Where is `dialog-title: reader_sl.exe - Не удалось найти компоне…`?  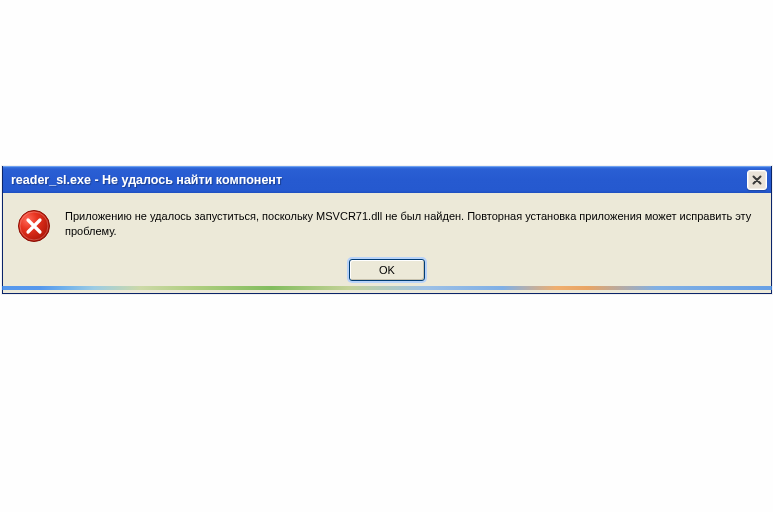
dialog-title: reader_sl.exe - Не удалось найти компоне… is located at coordinates (379, 180).